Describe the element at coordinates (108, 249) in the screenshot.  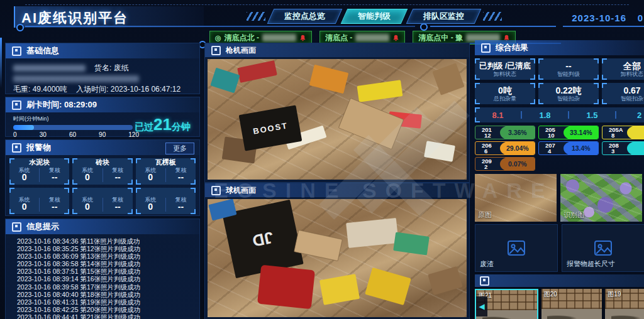
I see `log-entry: 2023-10-16 08:35:25 第12张照片判级成功` at that location.